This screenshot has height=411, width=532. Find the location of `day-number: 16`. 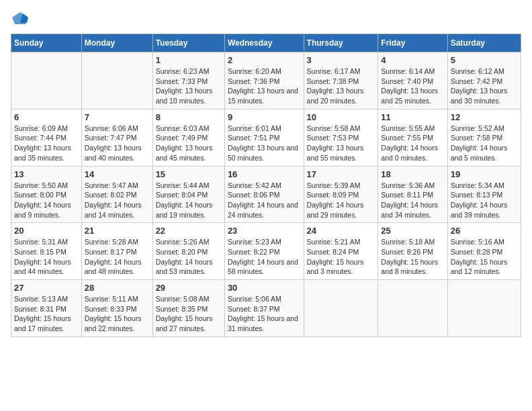

day-number: 16 is located at coordinates (265, 175).